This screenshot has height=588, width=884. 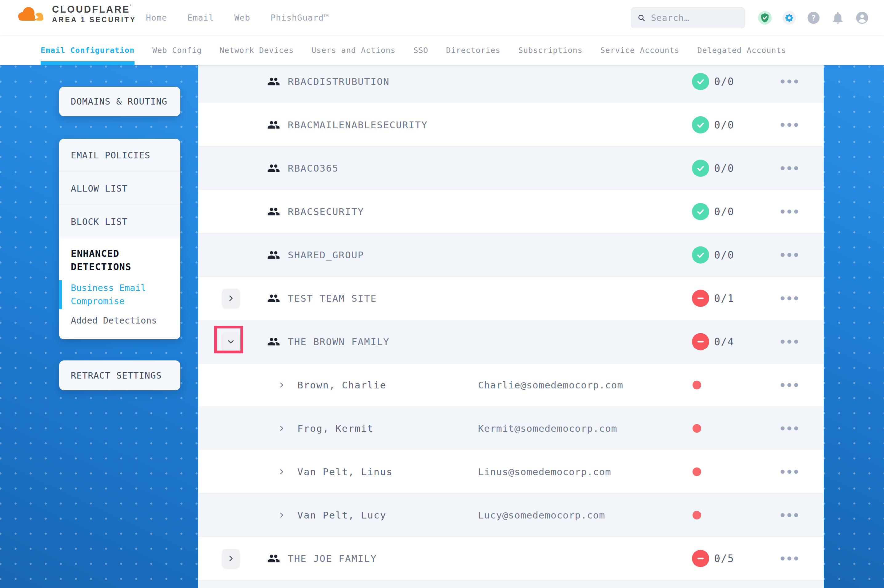 I want to click on group-row: TEST TEAM SITE0/1, so click(x=511, y=298).